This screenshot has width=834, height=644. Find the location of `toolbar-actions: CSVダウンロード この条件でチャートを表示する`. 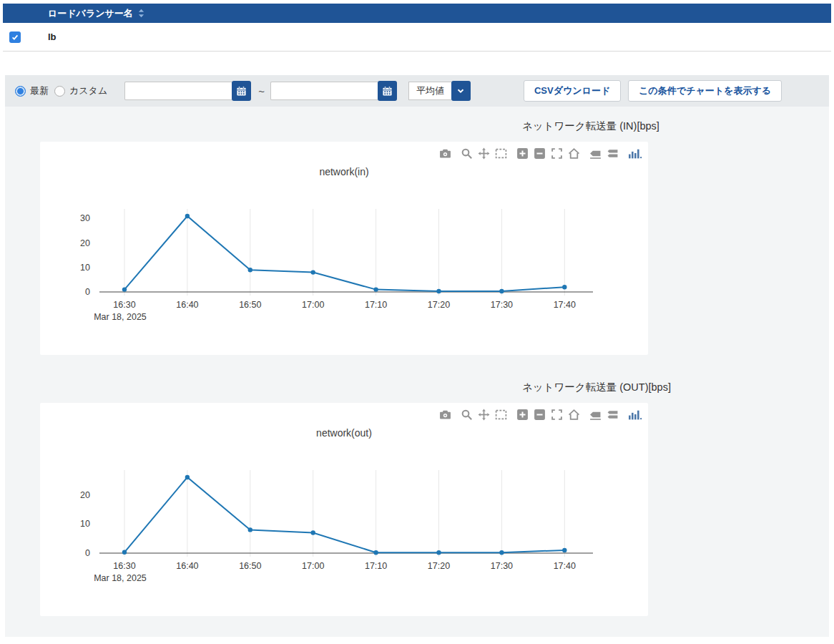

toolbar-actions: CSVダウンロード この条件でチャートを表示する is located at coordinates (652, 91).